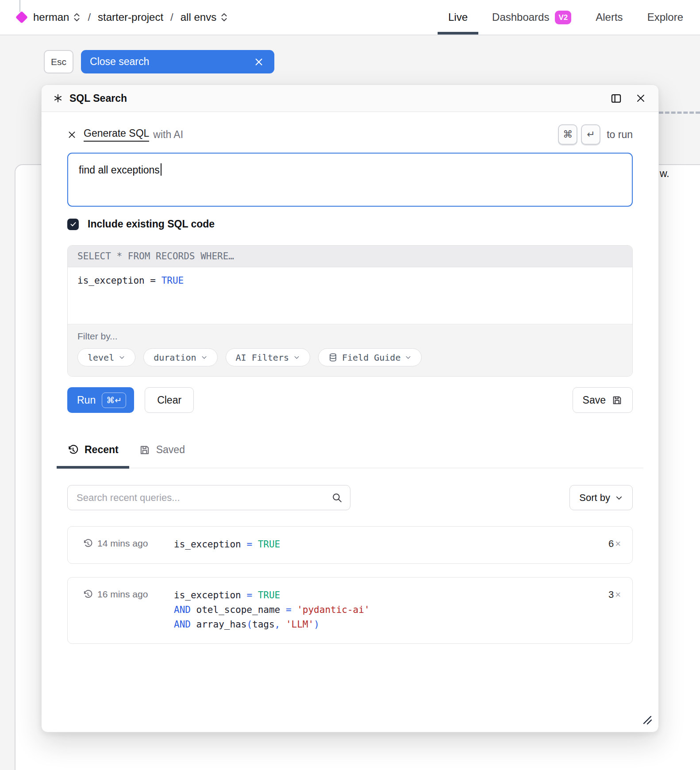 This screenshot has height=770, width=700. Describe the element at coordinates (565, 17) in the screenshot. I see `nav-tabs: Live Dashboards V2 Alerts Explore` at that location.